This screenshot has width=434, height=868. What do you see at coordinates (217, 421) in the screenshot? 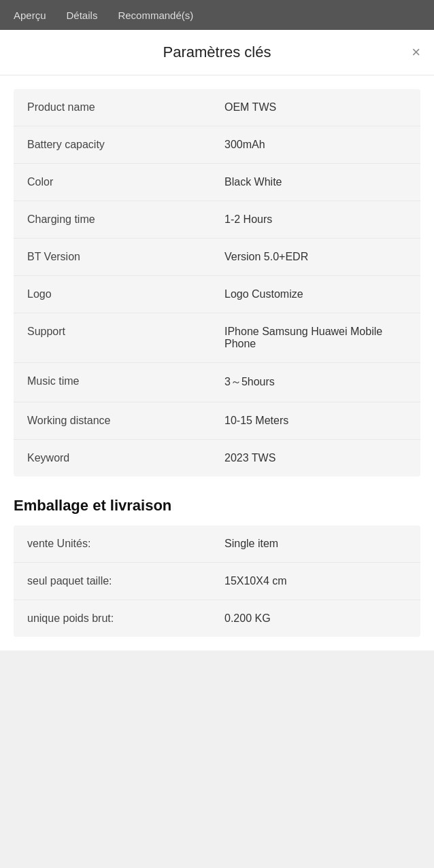
I see `spec-row-working-distance: Working distance 10-15 Meters` at bounding box center [217, 421].